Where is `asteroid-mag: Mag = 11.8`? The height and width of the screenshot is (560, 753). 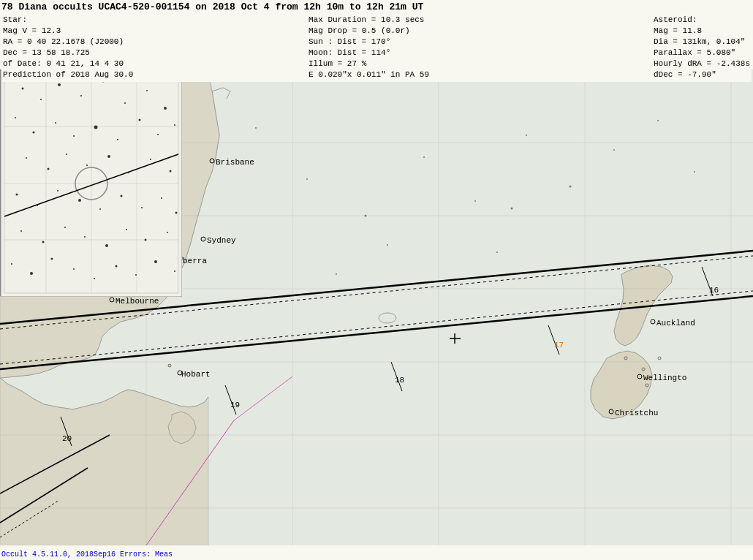 asteroid-mag: Mag = 11.8 is located at coordinates (702, 31).